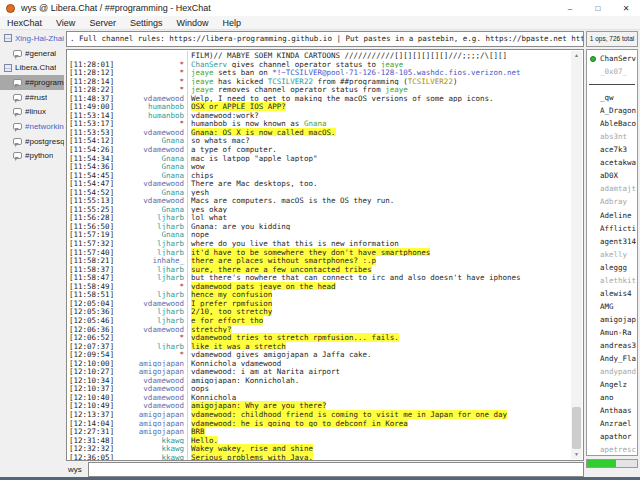 This screenshot has height=480, width=640. What do you see at coordinates (570, 8) in the screenshot?
I see `minimize-button: –` at bounding box center [570, 8].